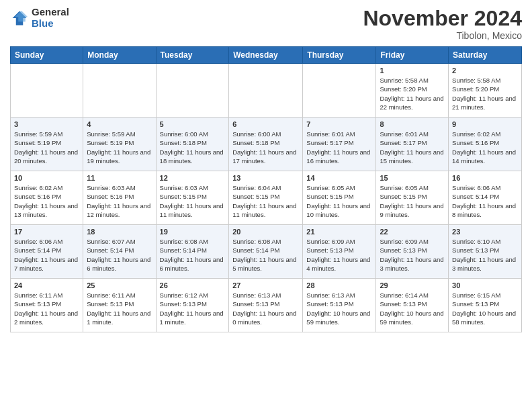 The width and height of the screenshot is (532, 411). Describe the element at coordinates (485, 198) in the screenshot. I see `day-cell: 16Sunrise: 6:06 AM Sunset: 5:14 PM Dayli…` at that location.